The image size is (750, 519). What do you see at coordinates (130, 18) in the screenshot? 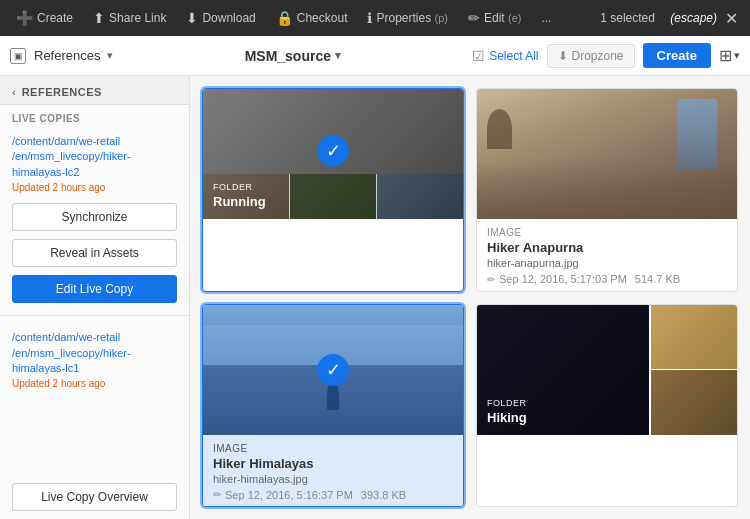
I see `share-link-btn: ⬆ Share Link` at bounding box center [130, 18].